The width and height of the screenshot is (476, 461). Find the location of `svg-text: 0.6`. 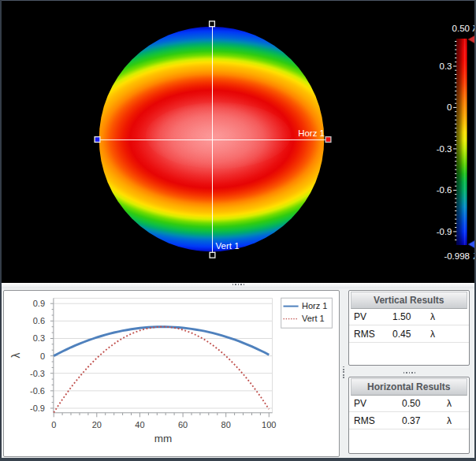

svg-text: 0.6 is located at coordinates (39, 321).